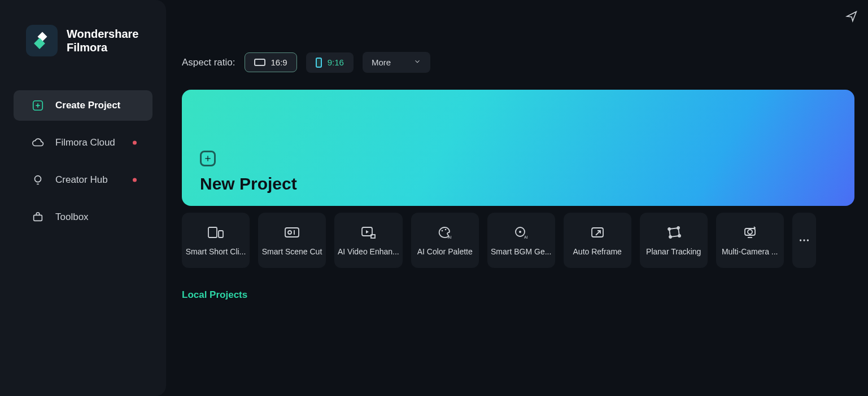 This screenshot has height=396, width=868. Describe the element at coordinates (396, 62) in the screenshot. I see `aspect-more-dropdown: More` at that location.